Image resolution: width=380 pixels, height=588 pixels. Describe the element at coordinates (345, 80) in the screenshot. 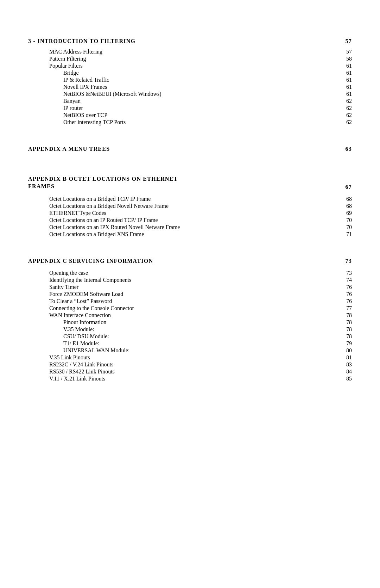

I see `toc-page-ip-related: 61` at that location.